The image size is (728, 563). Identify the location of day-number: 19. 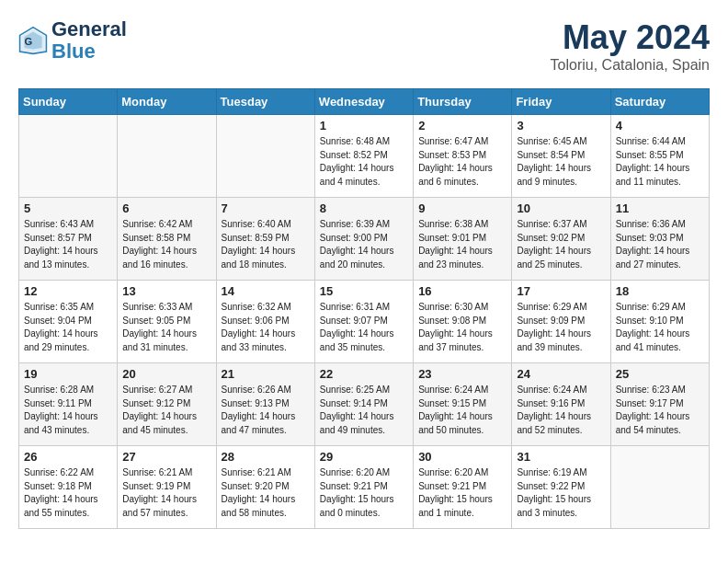
(68, 373).